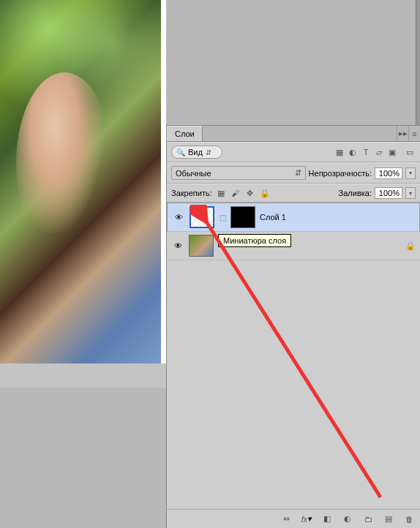 This screenshot has width=420, height=528. What do you see at coordinates (353, 152) in the screenshot?
I see `adjust-filter-icon: ◐` at bounding box center [353, 152].